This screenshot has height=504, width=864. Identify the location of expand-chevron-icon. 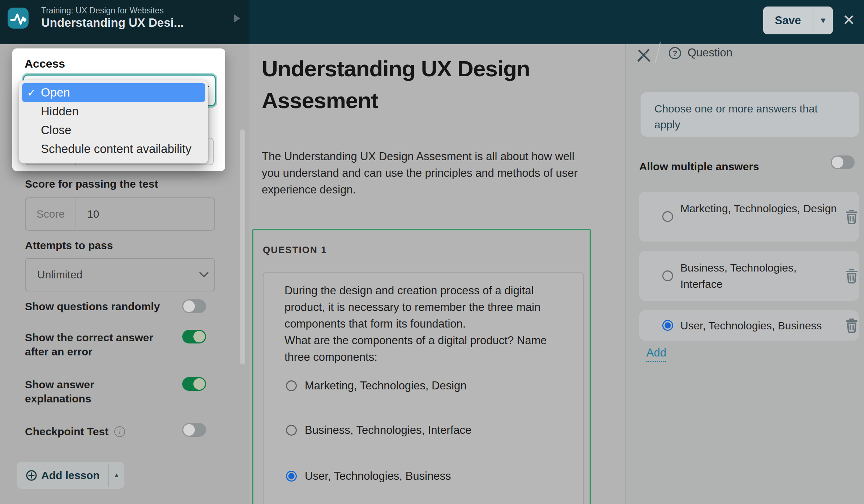
(237, 18).